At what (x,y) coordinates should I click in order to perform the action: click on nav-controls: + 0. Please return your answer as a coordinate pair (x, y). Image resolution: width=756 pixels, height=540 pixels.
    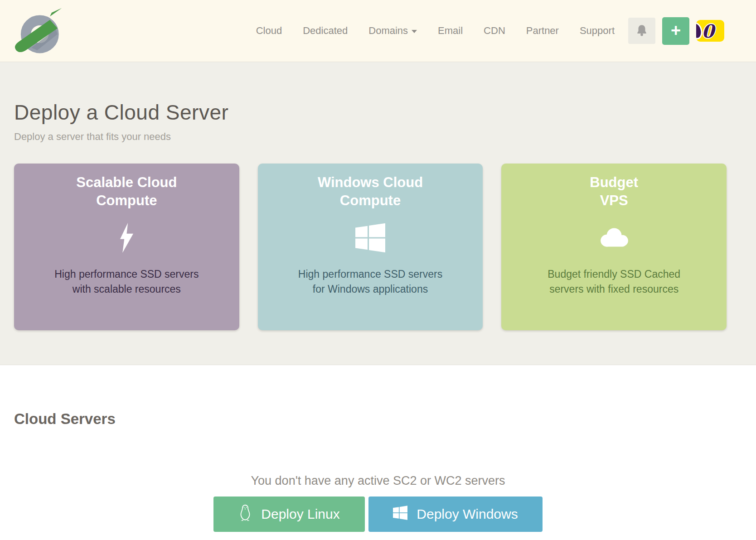
    Looking at the image, I should click on (676, 31).